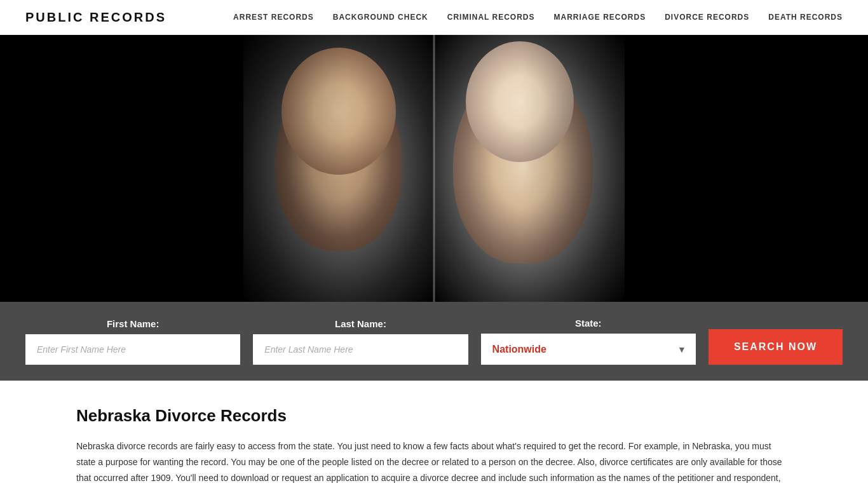 This screenshot has height=488, width=868. Describe the element at coordinates (360, 349) in the screenshot. I see `last-name-input` at that location.